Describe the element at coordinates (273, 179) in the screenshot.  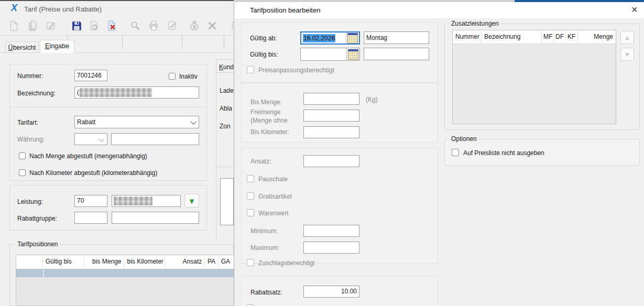
I see `pauschale-label: Pauschale` at that location.